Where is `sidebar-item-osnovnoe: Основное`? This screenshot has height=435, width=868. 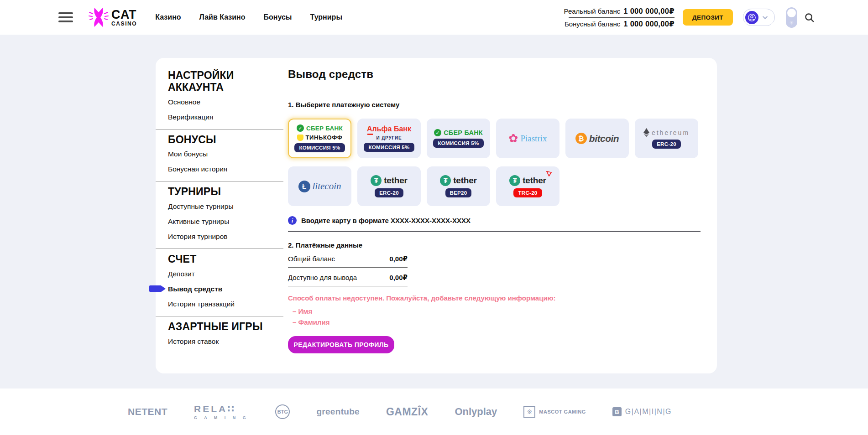
sidebar-item-osnovnoe: Основное is located at coordinates (220, 102).